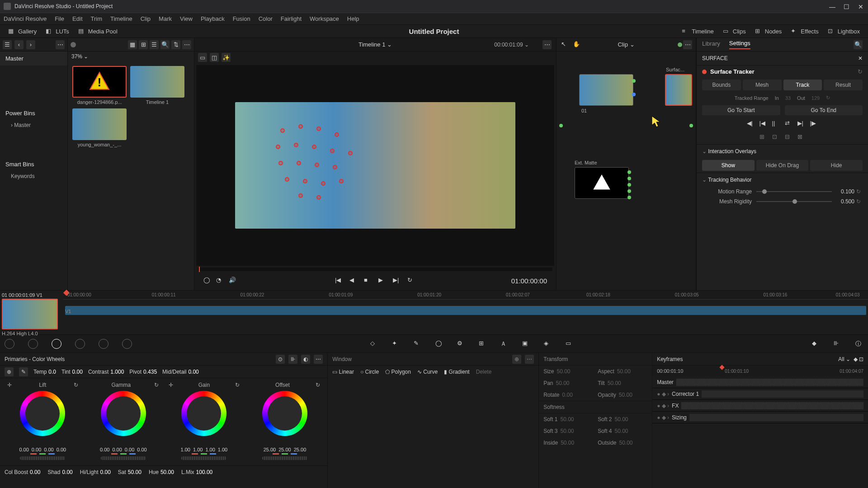 The width and height of the screenshot is (868, 488). I want to click on track-tool1-icon: ⊞, so click(764, 137).